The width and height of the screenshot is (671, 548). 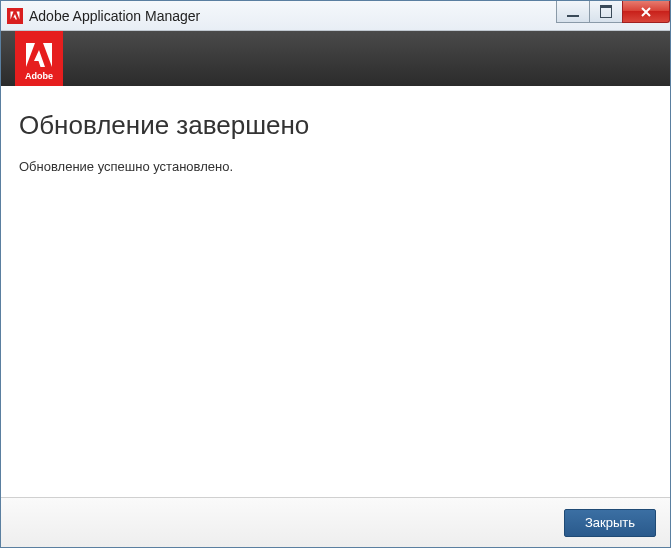 What do you see at coordinates (614, 12) in the screenshot?
I see `window-controls` at bounding box center [614, 12].